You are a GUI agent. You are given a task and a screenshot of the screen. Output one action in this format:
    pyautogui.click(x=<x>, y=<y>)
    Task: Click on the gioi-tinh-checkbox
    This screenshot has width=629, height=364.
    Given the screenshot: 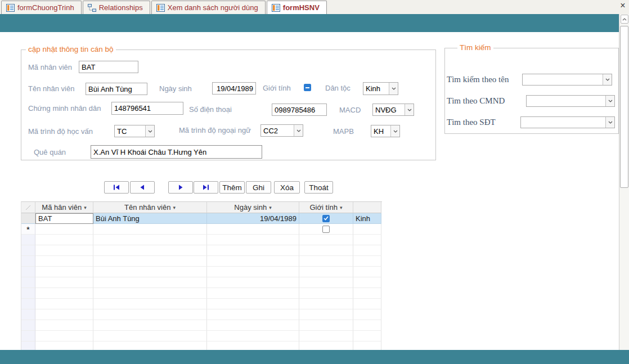 What is the action you would take?
    pyautogui.click(x=307, y=88)
    